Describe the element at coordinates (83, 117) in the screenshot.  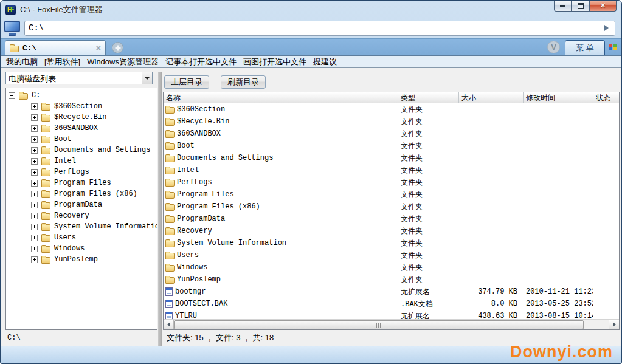
I see `tree-item: $Recycle.Bin` at that location.